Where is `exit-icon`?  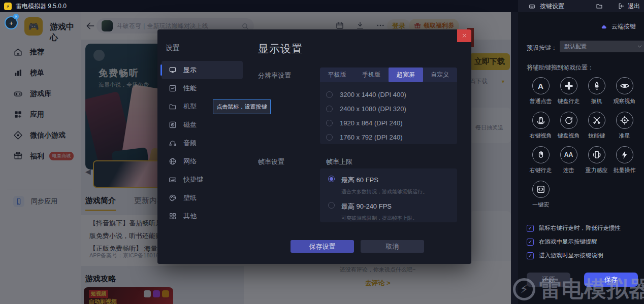 exit-icon is located at coordinates (622, 6).